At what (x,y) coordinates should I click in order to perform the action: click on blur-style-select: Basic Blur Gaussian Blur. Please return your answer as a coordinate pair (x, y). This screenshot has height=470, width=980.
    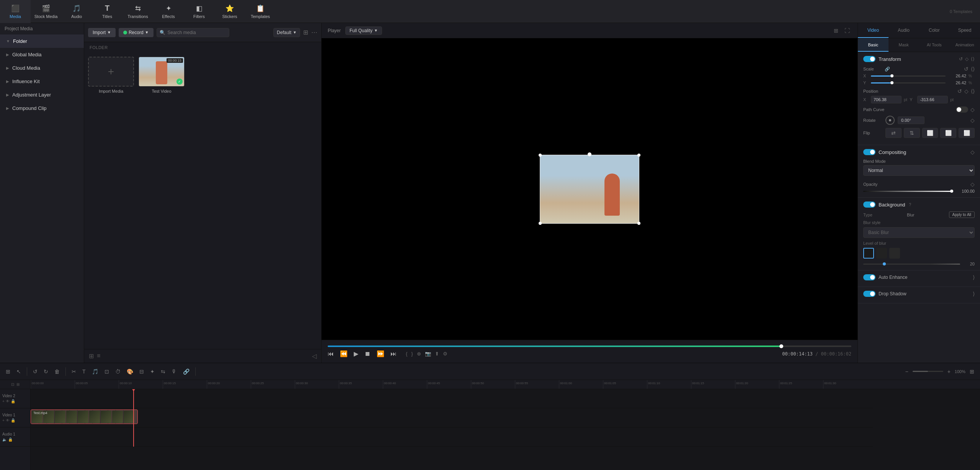
    Looking at the image, I should click on (919, 233).